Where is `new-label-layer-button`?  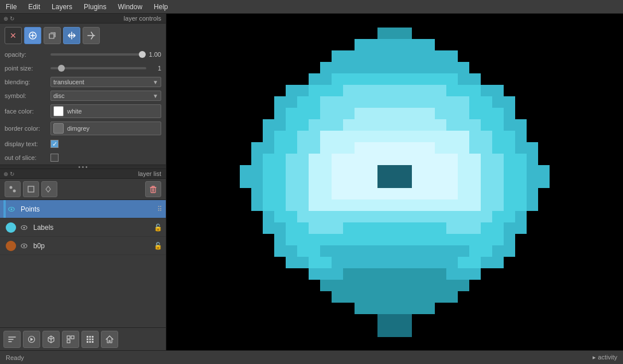 new-label-layer-button is located at coordinates (49, 189).